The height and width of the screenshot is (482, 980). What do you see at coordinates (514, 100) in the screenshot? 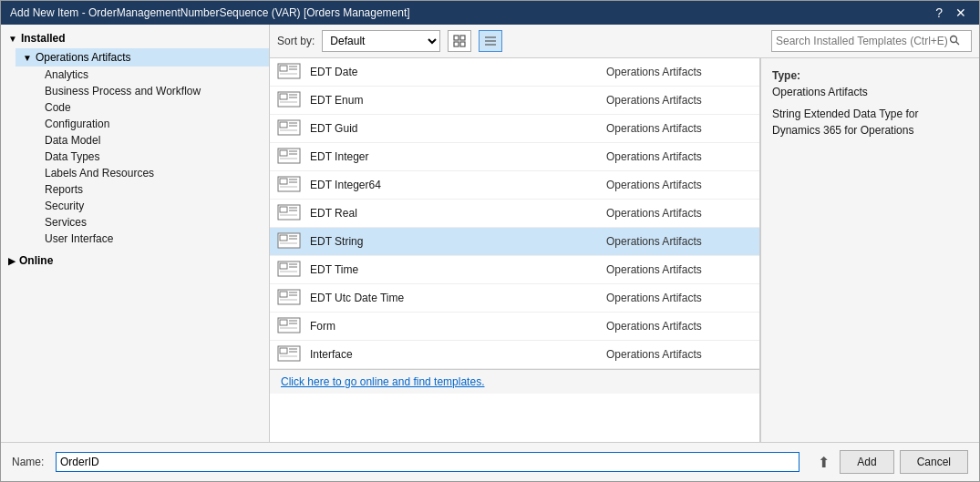
I see `list-item: EDT EnumOperations Artifacts` at bounding box center [514, 100].